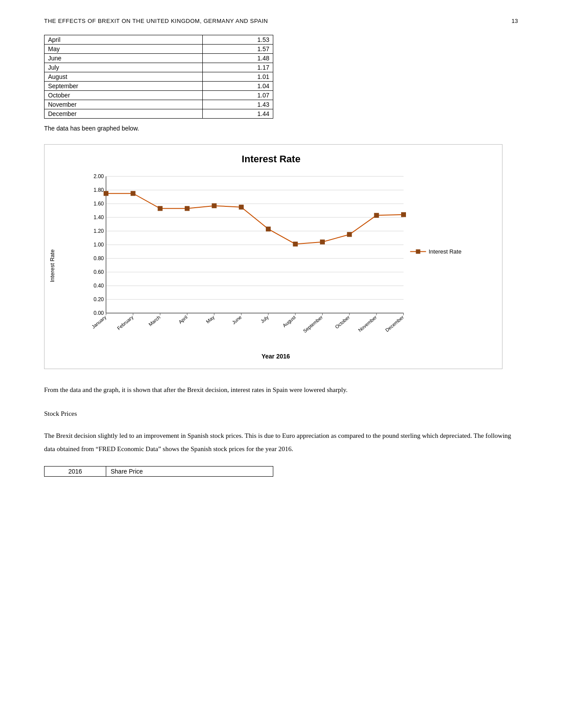 The image size is (562, 728). What do you see at coordinates (159, 49) in the screenshot?
I see `table-row: May1.57` at bounding box center [159, 49].